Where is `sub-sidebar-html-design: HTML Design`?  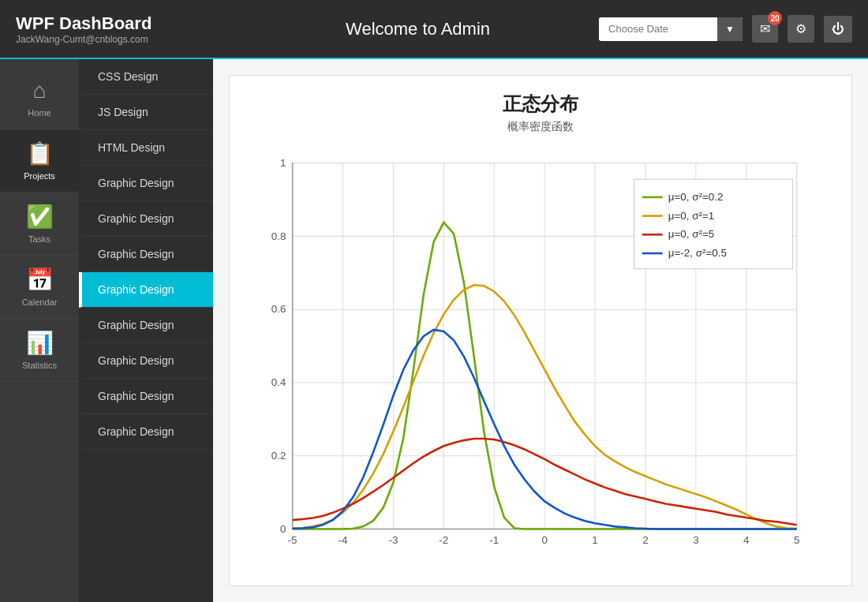 sub-sidebar-html-design: HTML Design is located at coordinates (146, 148).